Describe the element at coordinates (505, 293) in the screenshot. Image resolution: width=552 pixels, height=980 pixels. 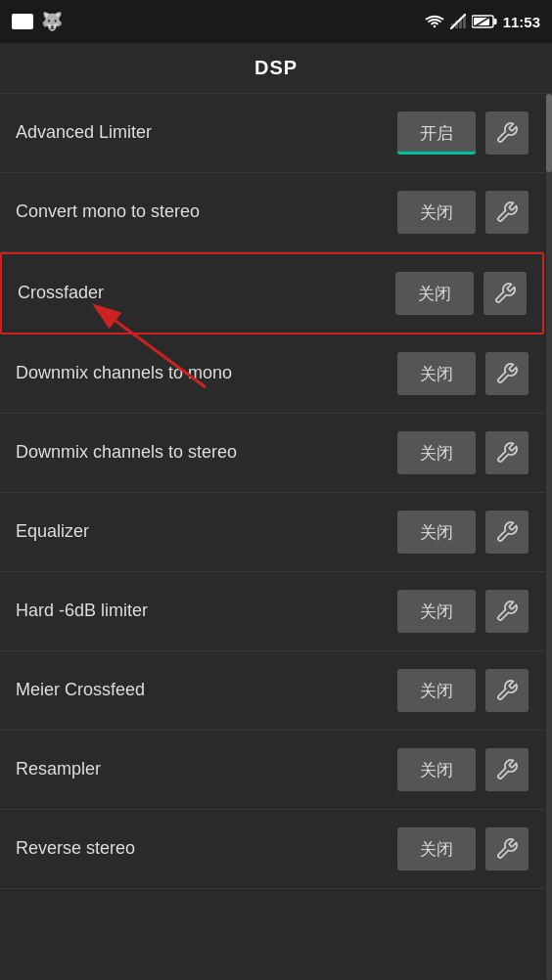
I see `settings-button-crossfader` at that location.